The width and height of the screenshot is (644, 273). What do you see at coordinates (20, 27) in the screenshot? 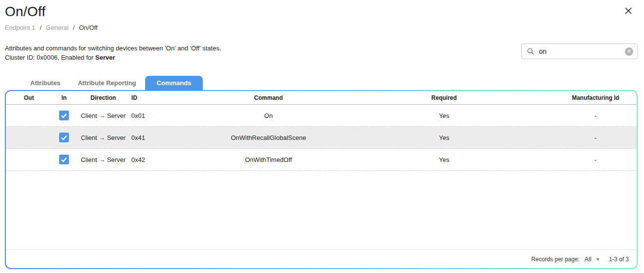
I see `breadcrumb-endpoint: Endpoint 1` at bounding box center [20, 27].